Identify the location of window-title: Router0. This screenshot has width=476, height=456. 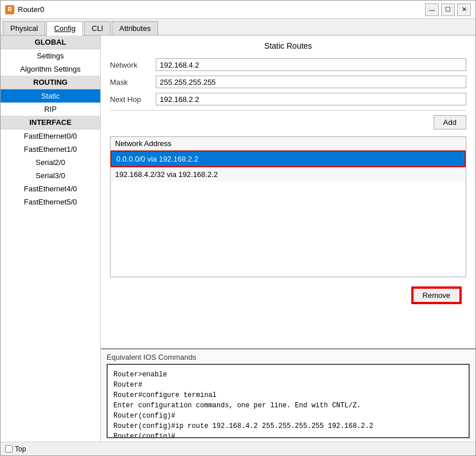
(221, 9).